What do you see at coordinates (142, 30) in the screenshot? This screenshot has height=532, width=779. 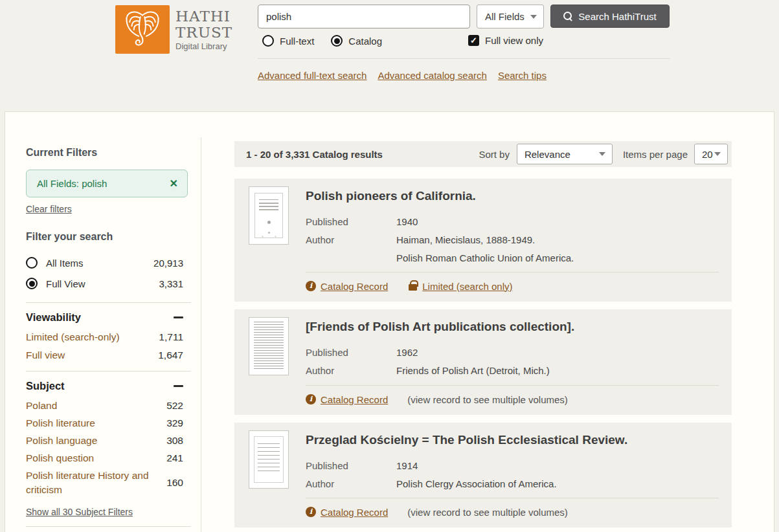 I see `elephant-icon` at bounding box center [142, 30].